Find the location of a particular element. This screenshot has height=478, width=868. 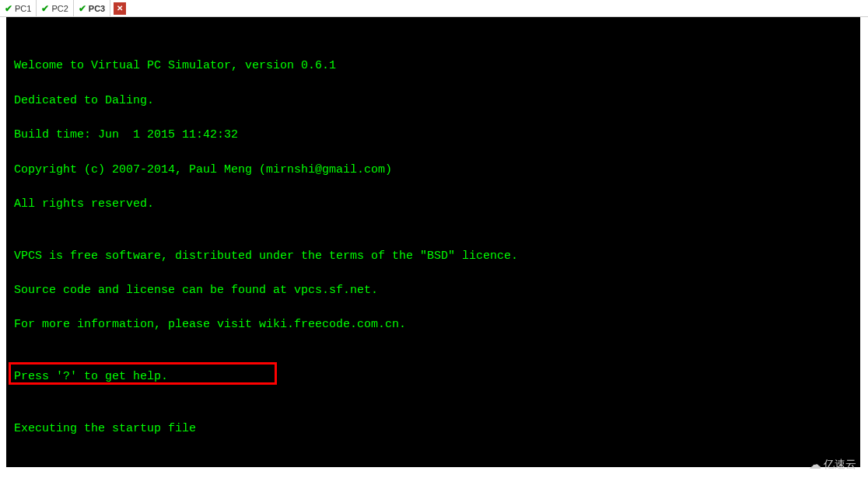

tab-pc1: ✔ PC1 is located at coordinates (19, 8).